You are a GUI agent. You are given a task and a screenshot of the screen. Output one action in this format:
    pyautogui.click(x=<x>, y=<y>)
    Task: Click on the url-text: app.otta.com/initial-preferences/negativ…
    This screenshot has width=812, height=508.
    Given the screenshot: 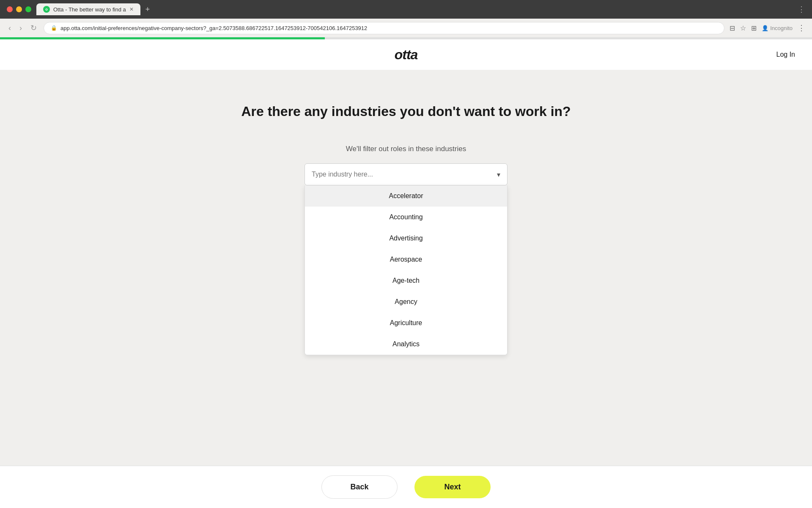 What is the action you would take?
    pyautogui.click(x=214, y=28)
    